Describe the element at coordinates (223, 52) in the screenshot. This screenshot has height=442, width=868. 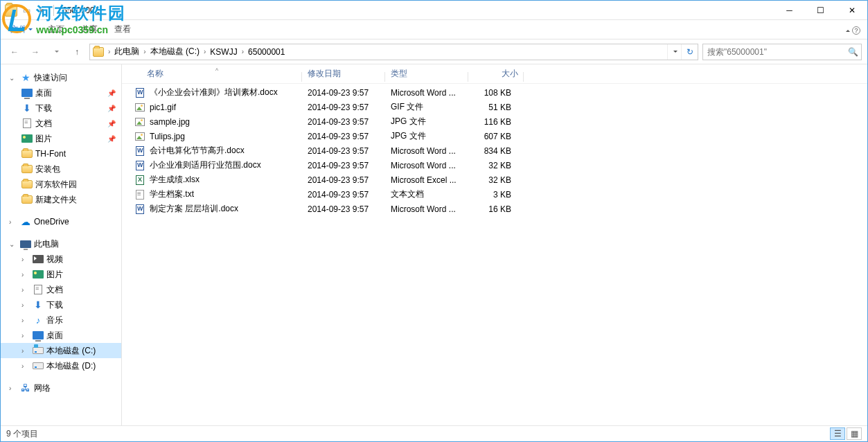
I see `breadcrumb-item: KSWJJ` at that location.